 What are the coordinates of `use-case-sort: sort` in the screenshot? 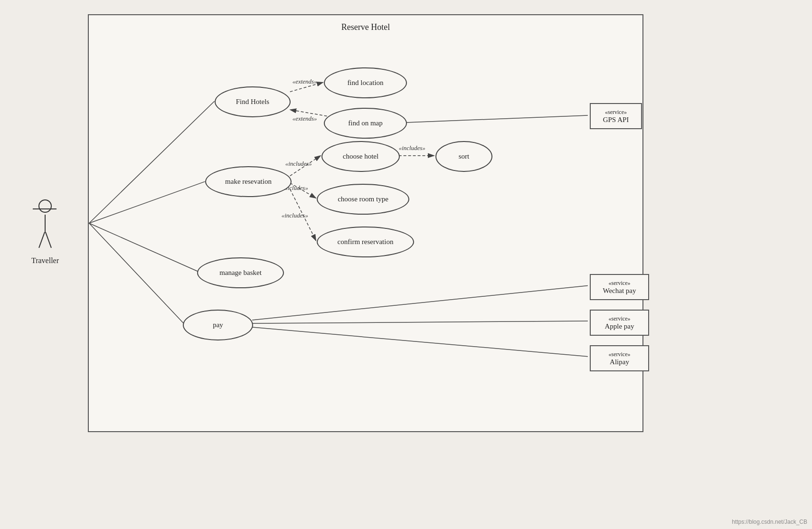 It's located at (464, 157).